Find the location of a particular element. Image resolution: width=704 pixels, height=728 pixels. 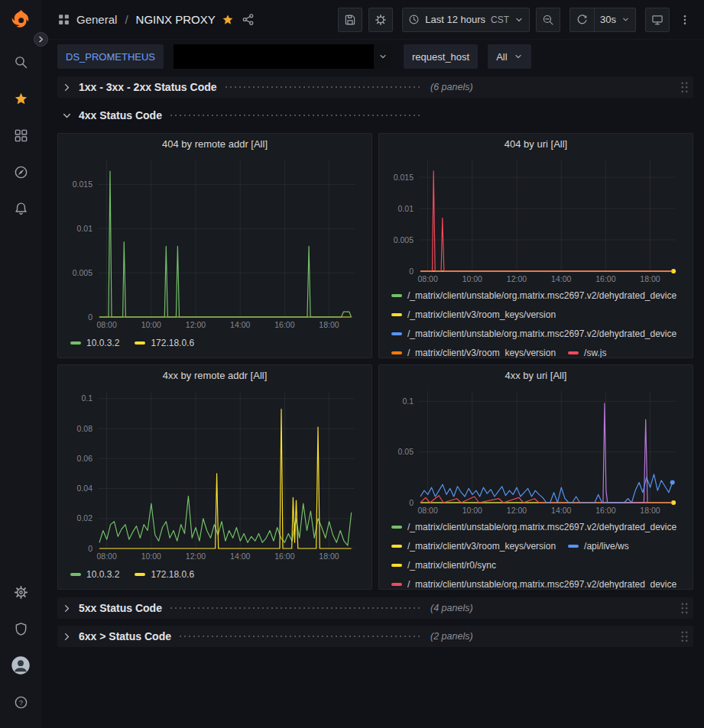

sidebar-item-explore is located at coordinates (21, 172).